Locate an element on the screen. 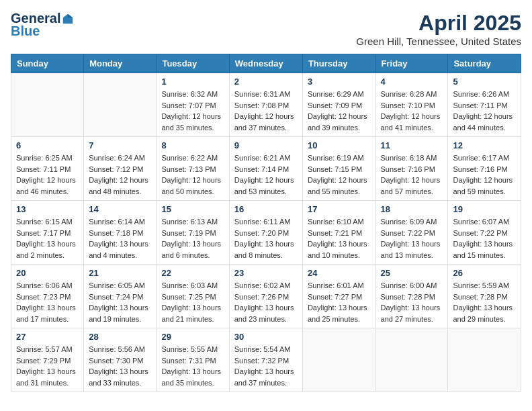 Image resolution: width=532 pixels, height=411 pixels. day-info: Sunrise: 6:11 AM Sunset: 7:20 PM Dayligh… is located at coordinates (266, 238).